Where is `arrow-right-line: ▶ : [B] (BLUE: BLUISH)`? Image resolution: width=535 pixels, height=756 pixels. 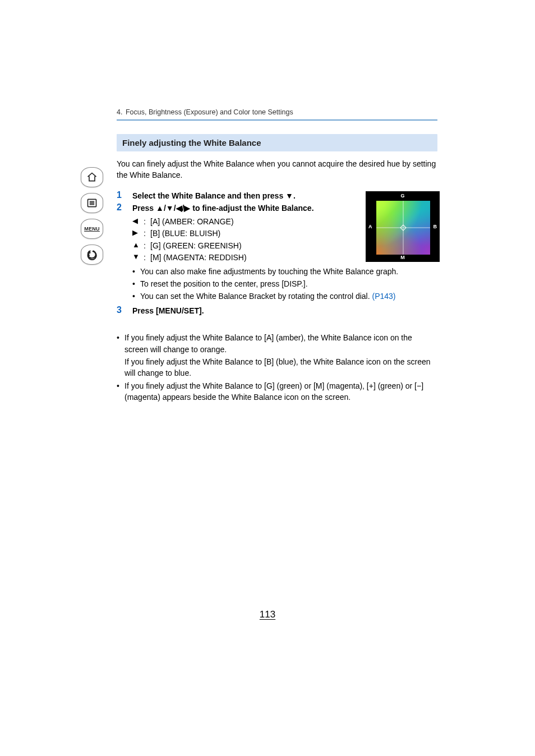
arrow-right-line: ▶ : [B] (BLUE: BLUISH) is located at coordinates (239, 233).